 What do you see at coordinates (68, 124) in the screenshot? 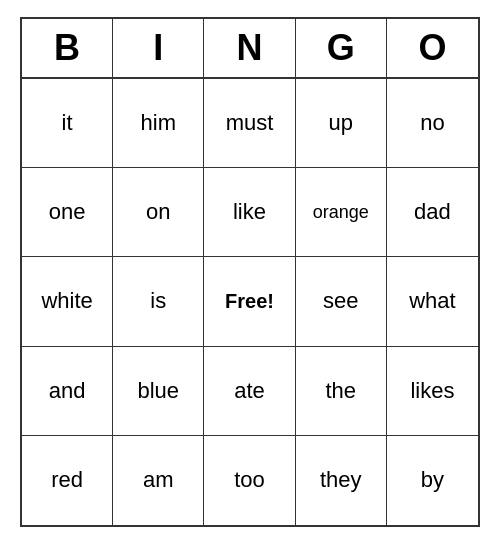
I see `cell-0-0: it` at bounding box center [68, 124].